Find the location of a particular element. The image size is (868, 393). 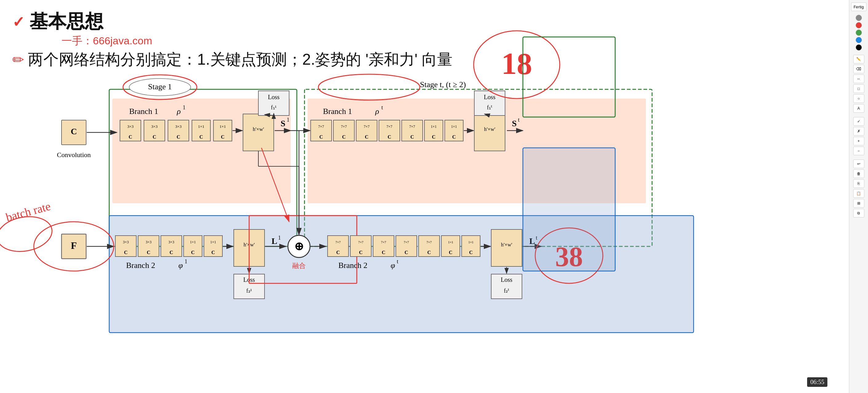

undo-button: ↩ is located at coordinates (859, 164).